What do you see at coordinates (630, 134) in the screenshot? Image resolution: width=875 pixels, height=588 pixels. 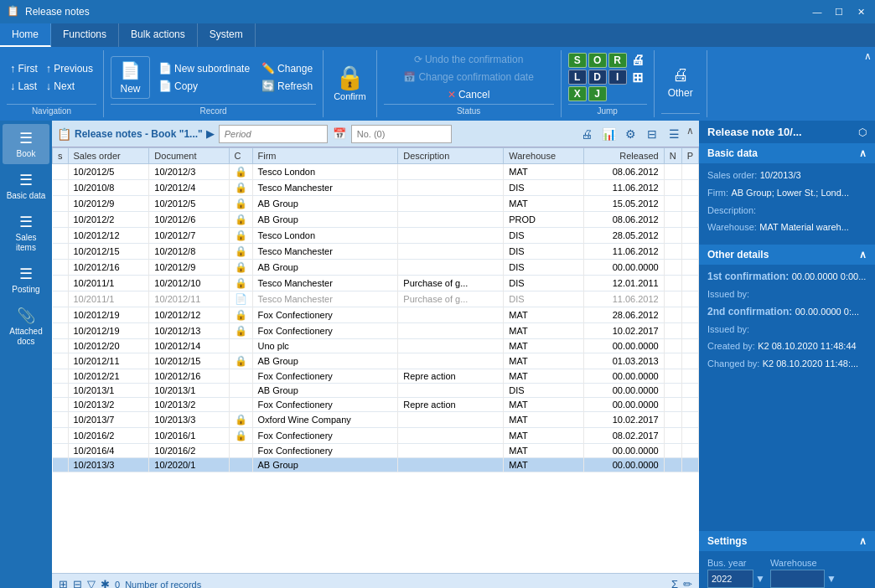 I see `grid-settings-icon: ⚙` at bounding box center [630, 134].